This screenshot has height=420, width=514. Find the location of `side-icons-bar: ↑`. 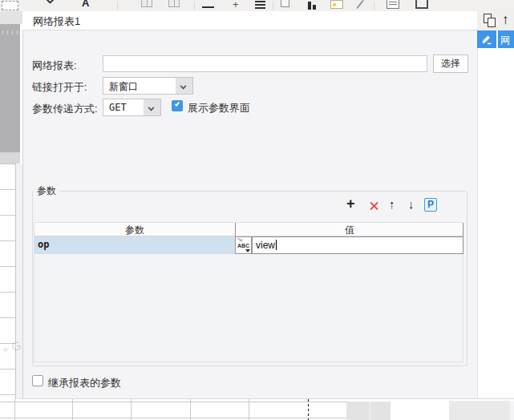

side-icons-bar: ↑ is located at coordinates (496, 21).